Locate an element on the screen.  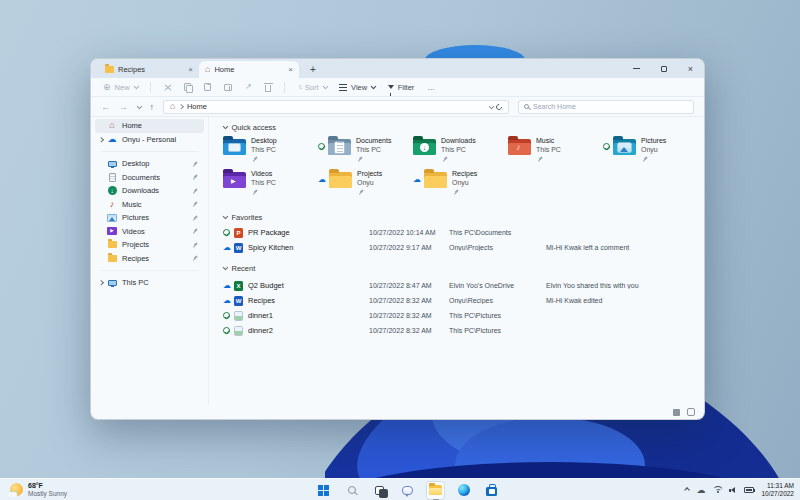
quick-access-tile-pictures: Pictures Onyu is located at coordinates (650, 152).